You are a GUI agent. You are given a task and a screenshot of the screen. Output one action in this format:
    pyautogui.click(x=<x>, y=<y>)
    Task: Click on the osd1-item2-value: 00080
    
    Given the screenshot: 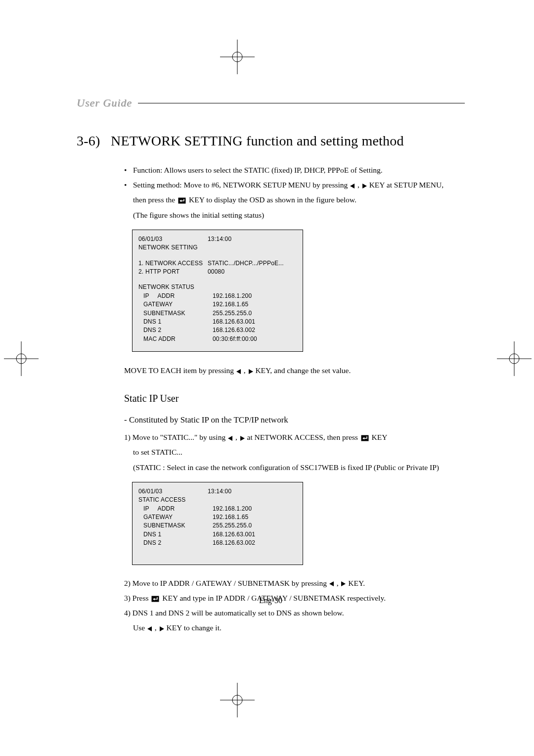 What is the action you would take?
    pyautogui.click(x=252, y=272)
    